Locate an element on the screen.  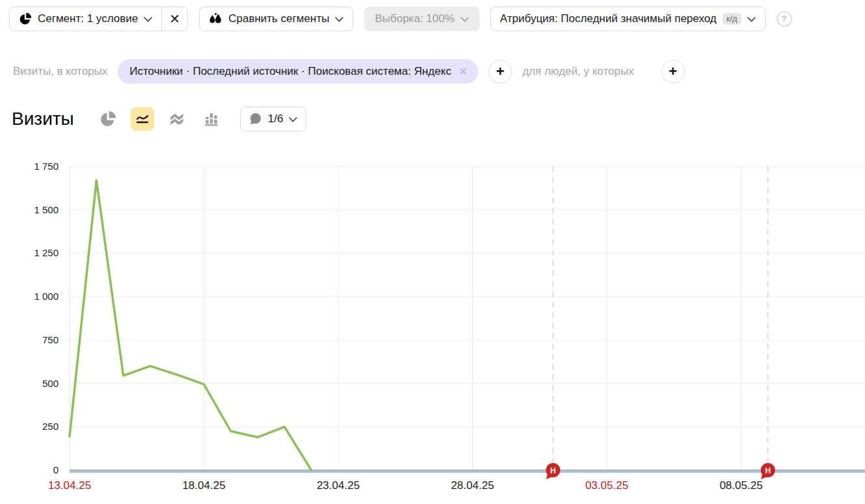
y-axis-tick-label: 1 000 is located at coordinates (46, 297).